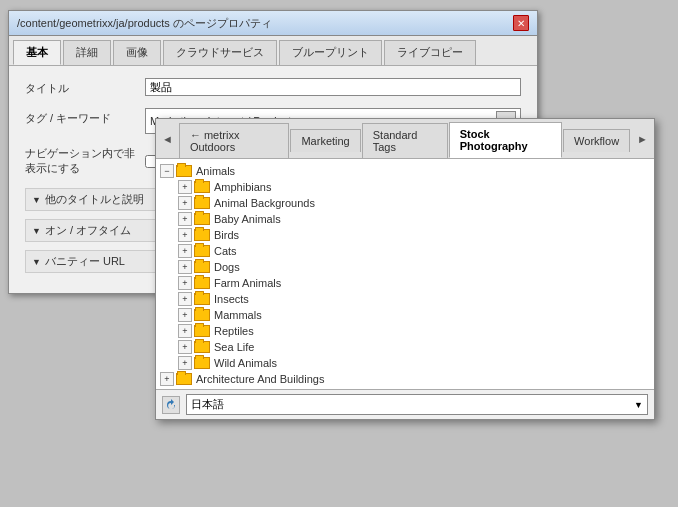 The image size is (678, 507). Describe the element at coordinates (405, 187) in the screenshot. I see `tree-item-amphibians: + Amphibians` at that location.